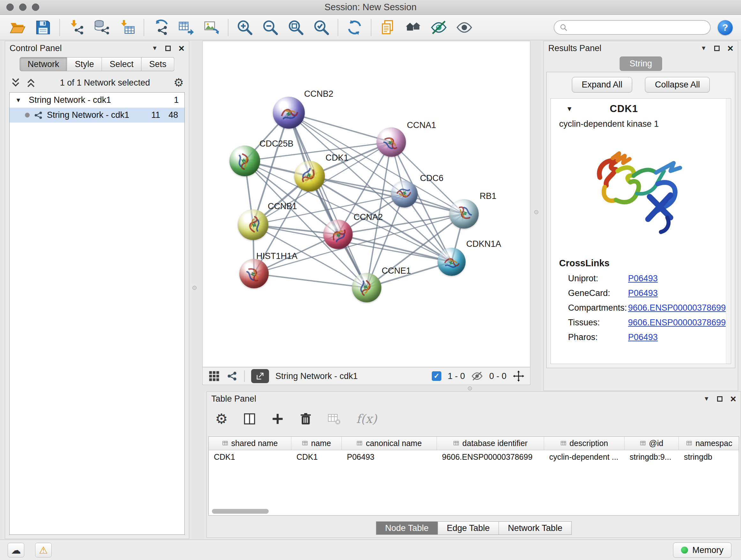  I want to click on column-header-namespac: namespac, so click(709, 443).